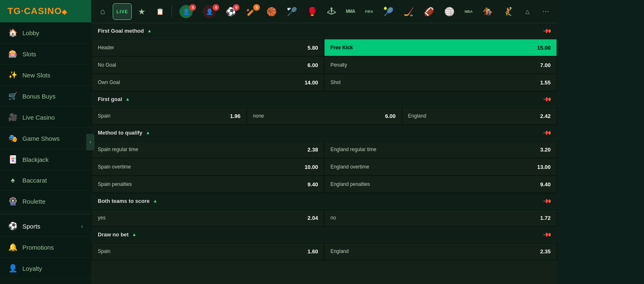  Describe the element at coordinates (350, 167) in the screenshot. I see `bet-label: England overtime` at that location.